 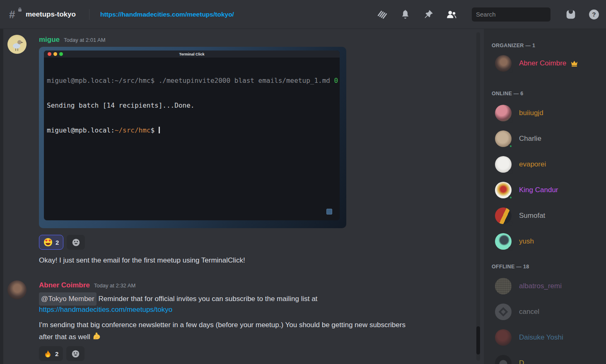 What do you see at coordinates (526, 241) in the screenshot?
I see `member-name: yush` at bounding box center [526, 241].